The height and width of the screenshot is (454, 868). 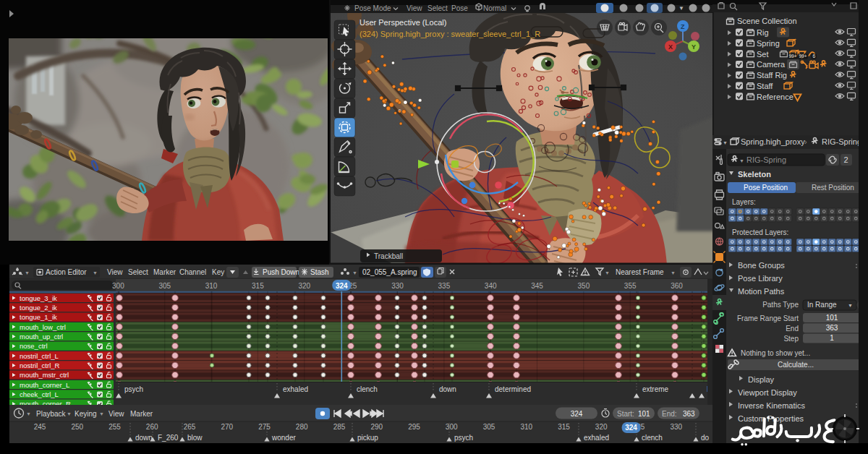 I want to click on svg-text: 335, so click(x=444, y=286).